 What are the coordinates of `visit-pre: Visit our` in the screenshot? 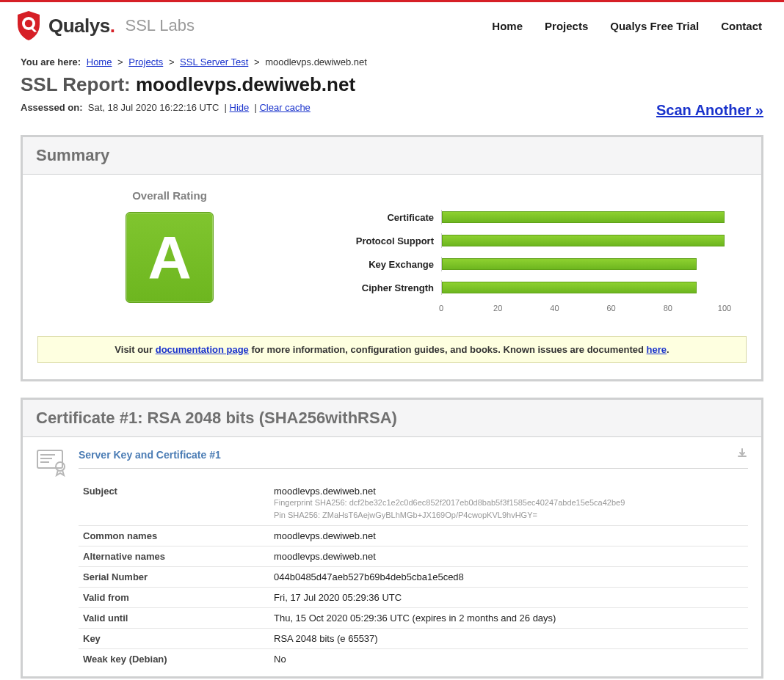 It's located at (135, 349).